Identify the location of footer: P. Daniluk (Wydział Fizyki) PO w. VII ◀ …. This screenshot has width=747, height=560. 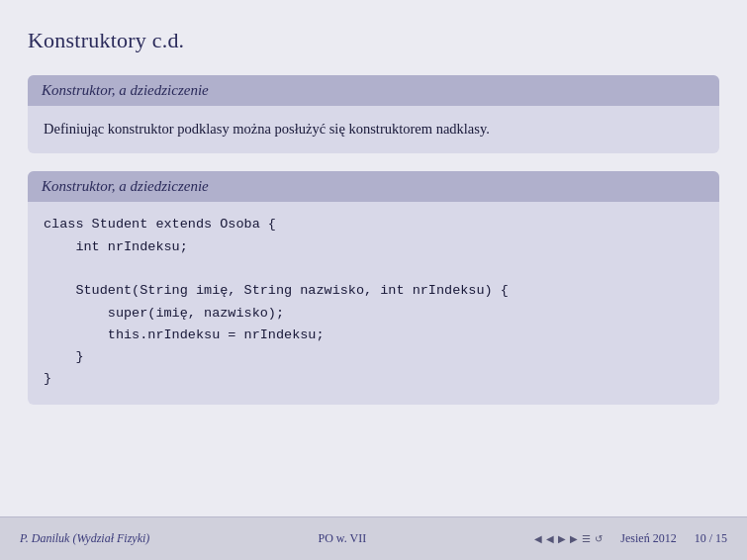
(374, 538).